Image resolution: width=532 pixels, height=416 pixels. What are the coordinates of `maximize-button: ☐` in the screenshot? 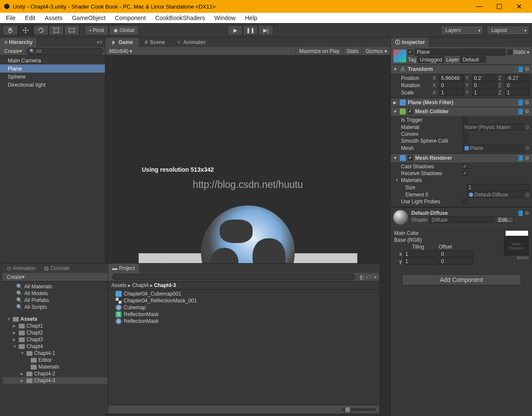 It's located at (499, 6).